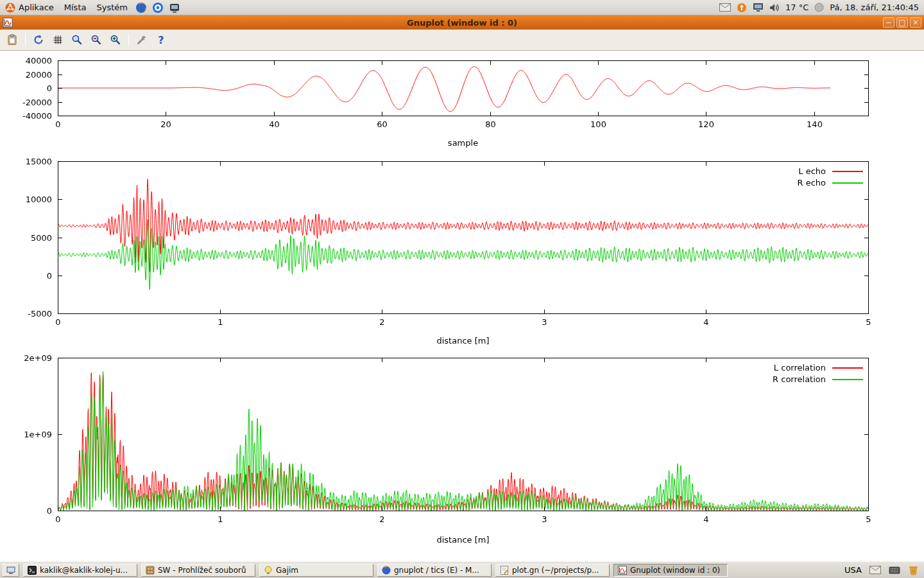  Describe the element at coordinates (725, 8) in the screenshot. I see `mail-notifier-icon` at that location.